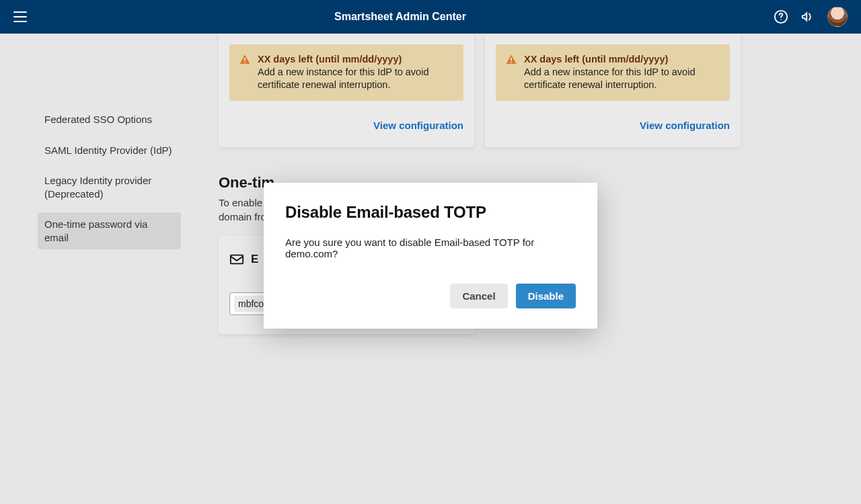  Describe the element at coordinates (430, 212) in the screenshot. I see `modal-title: Disable Email-based TOTP` at that location.